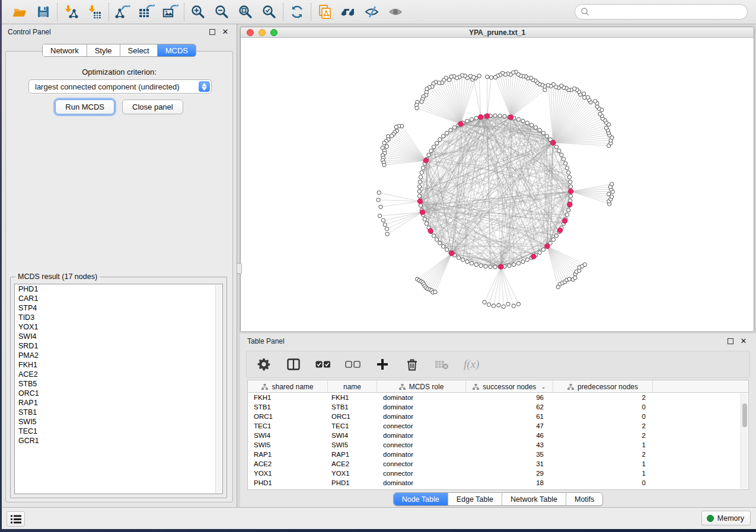 Image resolution: width=756 pixels, height=532 pixels. What do you see at coordinates (139, 50) in the screenshot?
I see `tab-select: Select` at bounding box center [139, 50].